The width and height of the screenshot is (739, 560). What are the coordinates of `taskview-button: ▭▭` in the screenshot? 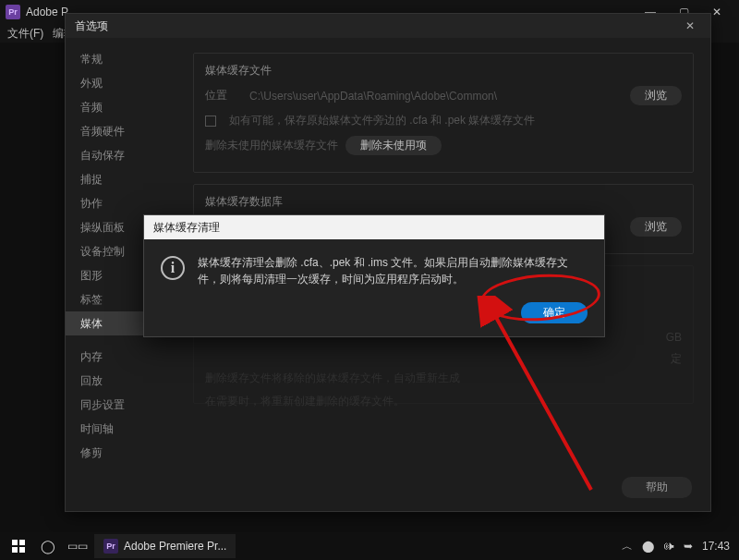 It's located at (78, 546).